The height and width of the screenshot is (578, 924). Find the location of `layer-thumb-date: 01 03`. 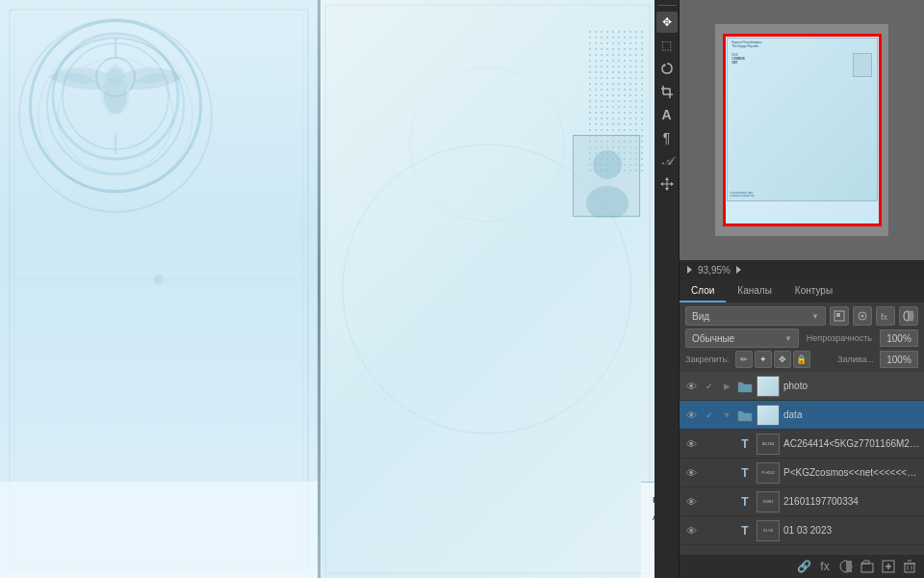

layer-thumb-date: 01 03 is located at coordinates (768, 531).